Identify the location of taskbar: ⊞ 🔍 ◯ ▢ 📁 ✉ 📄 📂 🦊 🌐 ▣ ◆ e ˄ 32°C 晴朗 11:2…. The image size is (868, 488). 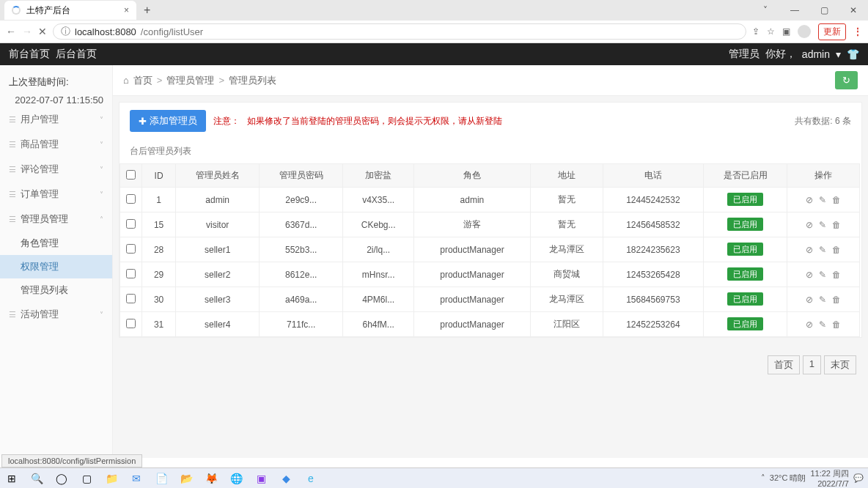
(434, 478).